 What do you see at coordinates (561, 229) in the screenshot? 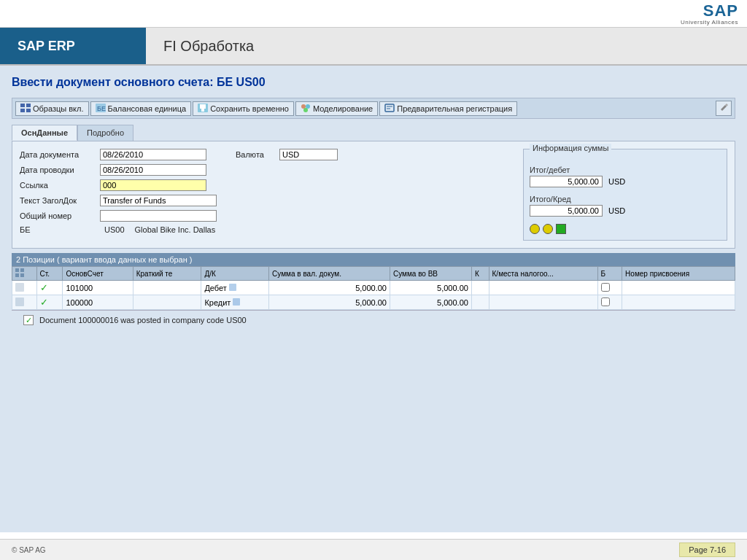
I see `green-indicator` at bounding box center [561, 229].